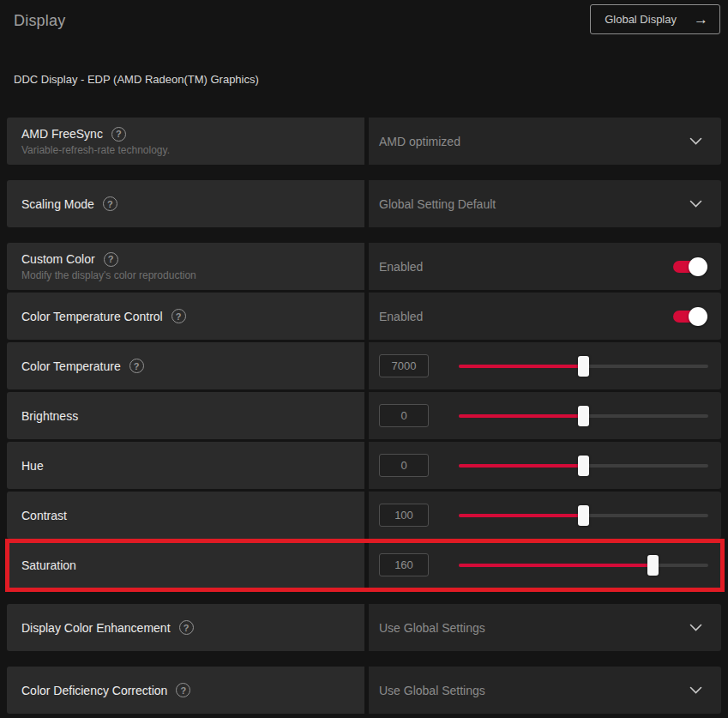 Image resolution: width=728 pixels, height=718 pixels. What do you see at coordinates (364, 515) in the screenshot?
I see `settings-row-contrast: Contrast` at bounding box center [364, 515].